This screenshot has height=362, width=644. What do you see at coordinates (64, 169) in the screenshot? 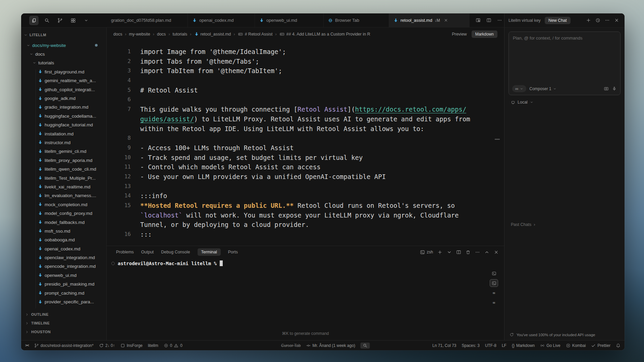
I see `tree-item-file: litellm_qwen_code_cli.md` at bounding box center [64, 169].